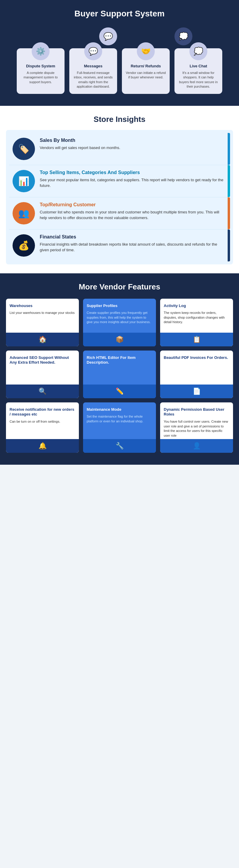 The width and height of the screenshot is (239, 868). Describe the element at coordinates (196, 358) in the screenshot. I see `pdf-invoices-title: Beautiful PDF Invoices For Orders.` at that location.